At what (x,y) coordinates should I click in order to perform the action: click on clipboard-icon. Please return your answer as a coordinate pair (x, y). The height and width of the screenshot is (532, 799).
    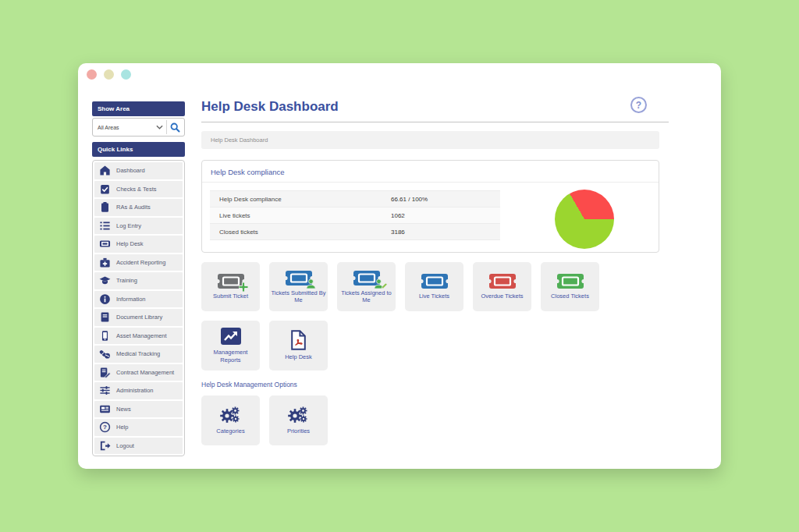
    Looking at the image, I should click on (105, 207).